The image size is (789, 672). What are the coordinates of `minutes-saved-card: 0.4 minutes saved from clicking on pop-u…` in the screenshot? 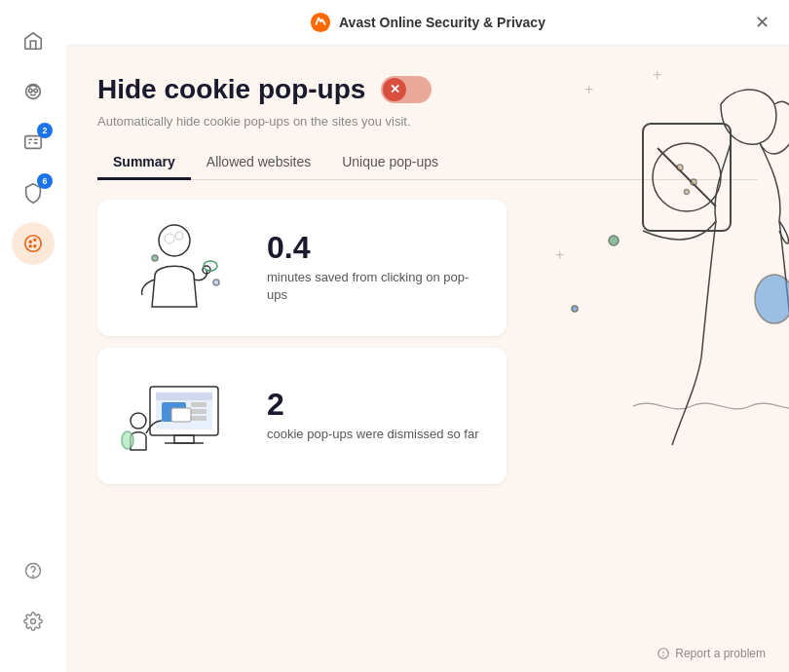 It's located at (302, 268).